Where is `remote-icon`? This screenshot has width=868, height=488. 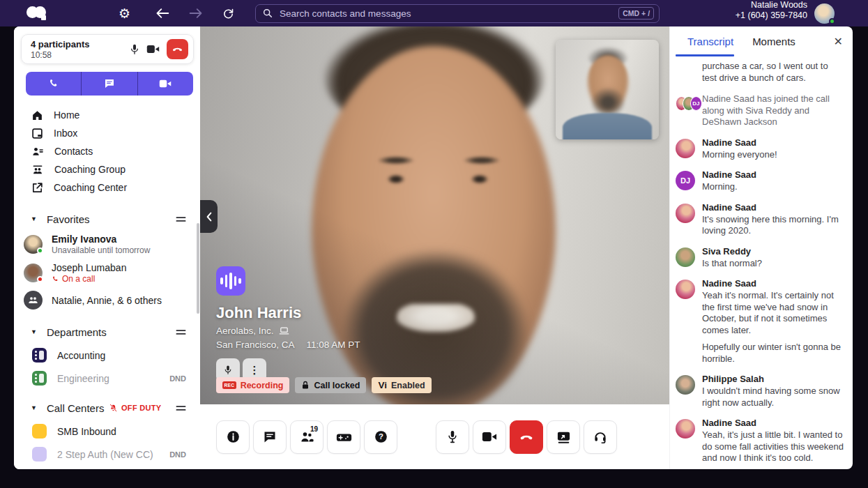
remote-icon is located at coordinates (344, 437).